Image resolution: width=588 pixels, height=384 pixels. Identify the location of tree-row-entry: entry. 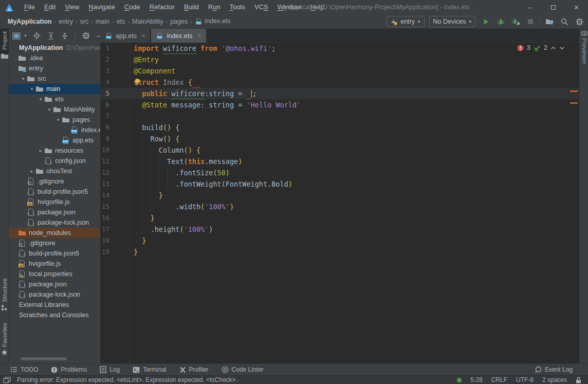
(54, 68).